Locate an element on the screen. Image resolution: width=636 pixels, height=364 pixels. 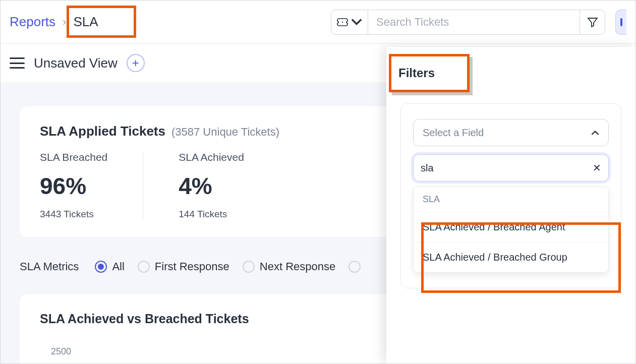
top-bar: Reports › SLA is located at coordinates (318, 22).